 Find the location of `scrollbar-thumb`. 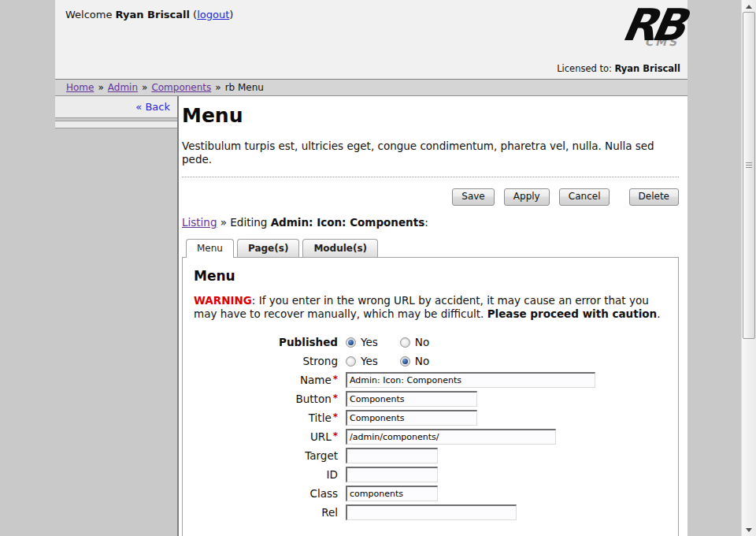

scrollbar-thumb is located at coordinates (749, 175).